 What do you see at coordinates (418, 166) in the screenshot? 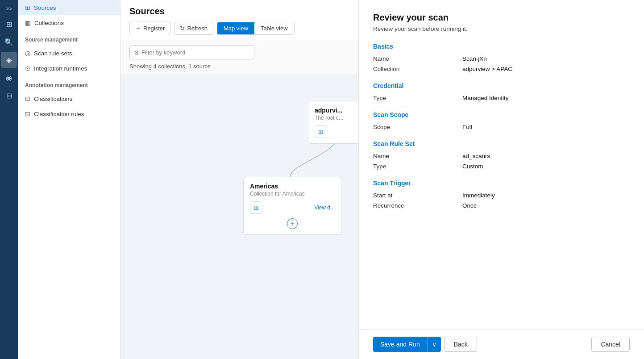
I see `review-scan-rule-set-type-label: Type` at bounding box center [418, 166].